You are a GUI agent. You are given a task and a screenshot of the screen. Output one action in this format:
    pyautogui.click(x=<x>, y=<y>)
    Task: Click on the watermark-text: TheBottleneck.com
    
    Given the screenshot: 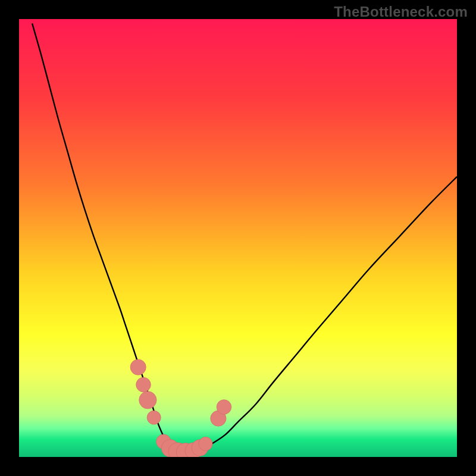 What is the action you would take?
    pyautogui.click(x=401, y=12)
    